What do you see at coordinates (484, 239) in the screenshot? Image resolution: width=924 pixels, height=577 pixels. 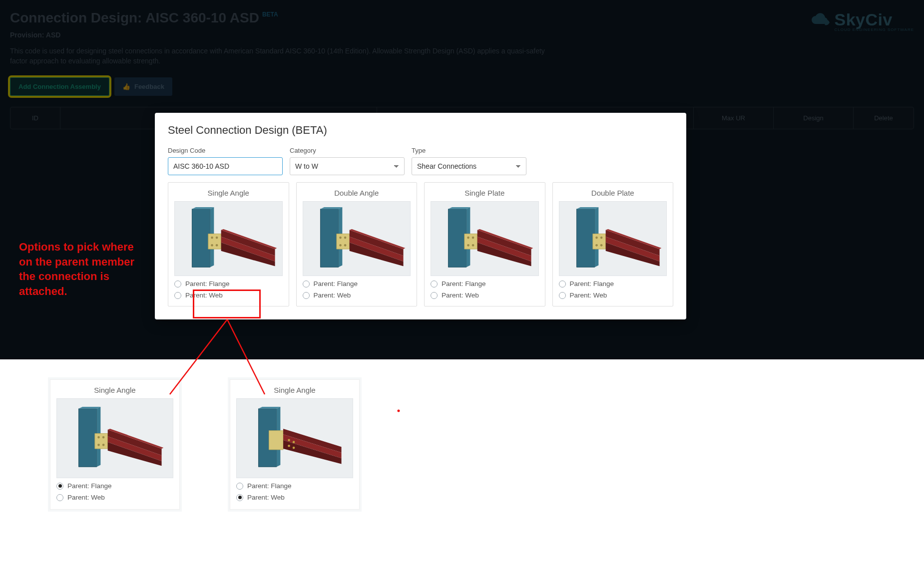 I see `thumb-single-plate` at bounding box center [484, 239].